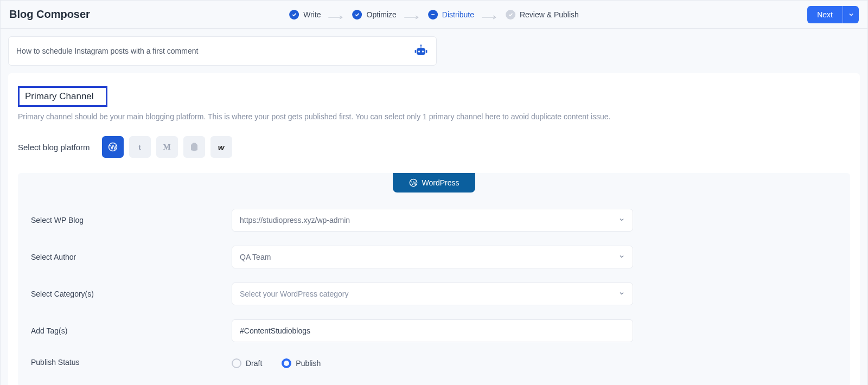  What do you see at coordinates (374, 15) in the screenshot?
I see `step-optimize: Optimize` at bounding box center [374, 15].